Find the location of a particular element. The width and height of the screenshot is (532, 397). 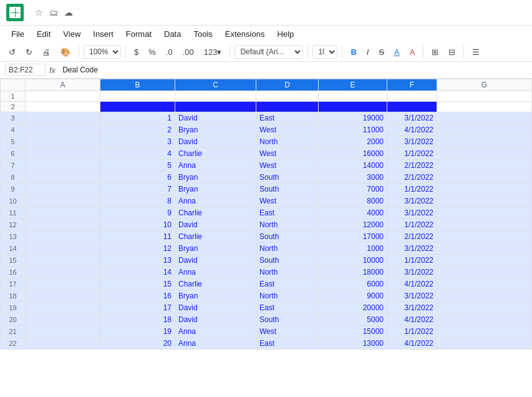

cell-d3: East is located at coordinates (288, 119).